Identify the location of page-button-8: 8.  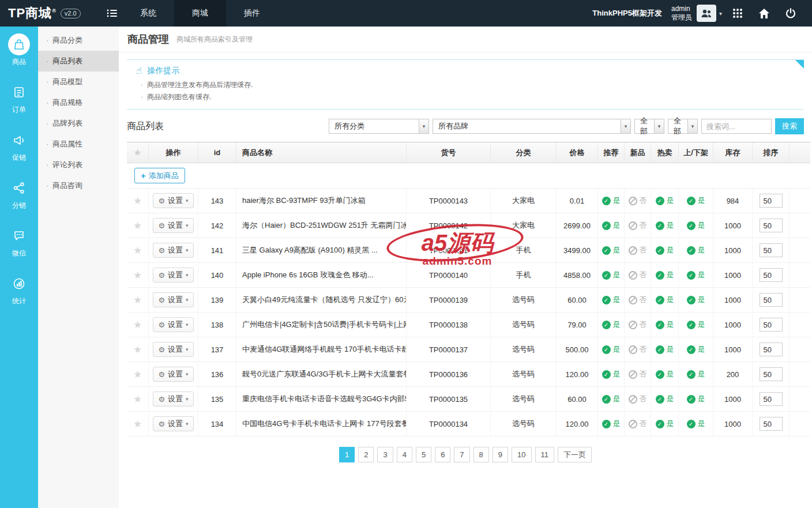
(481, 454).